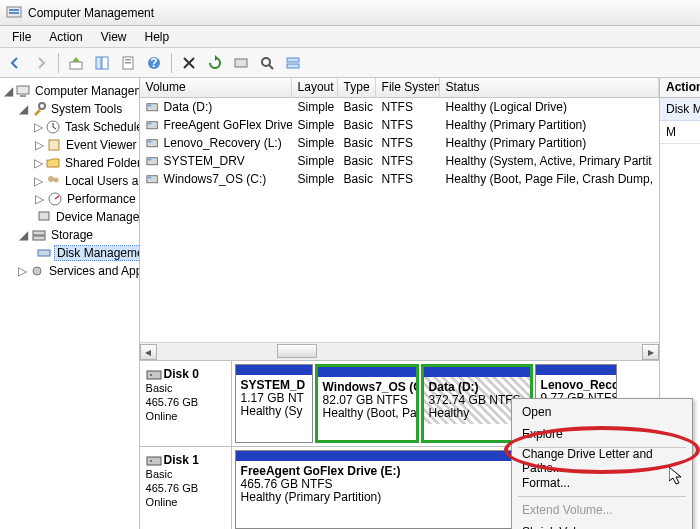 The width and height of the screenshot is (700, 529). Describe the element at coordinates (76, 63) in the screenshot. I see `up-button` at that location.